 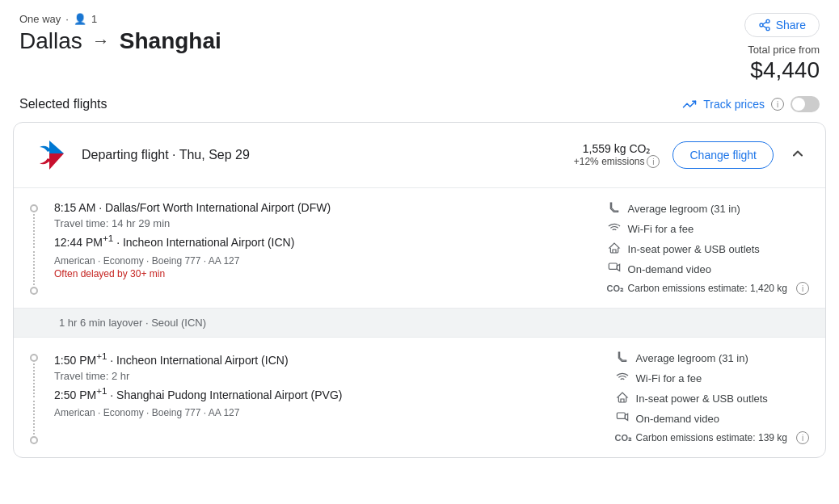 What do you see at coordinates (712, 438) in the screenshot?
I see `carbon-item-2: CO₂ Carbon emissions estimate: 139 kg i` at bounding box center [712, 438].